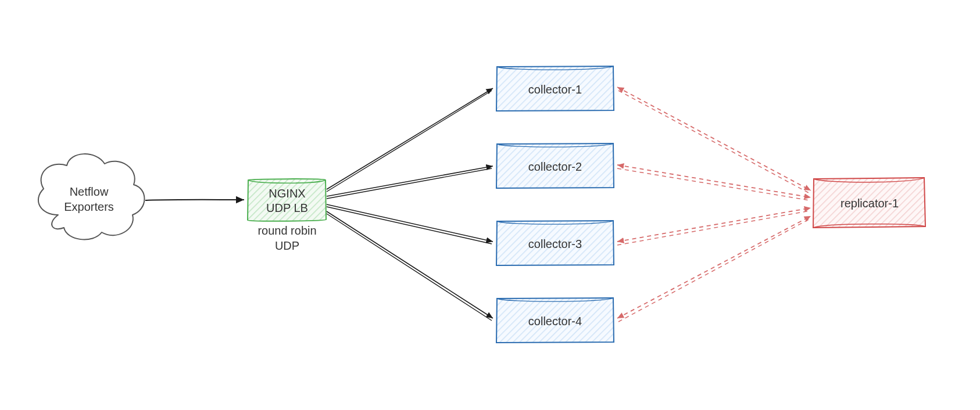  What do you see at coordinates (555, 244) in the screenshot?
I see `collector-3-label: collector-3` at bounding box center [555, 244].